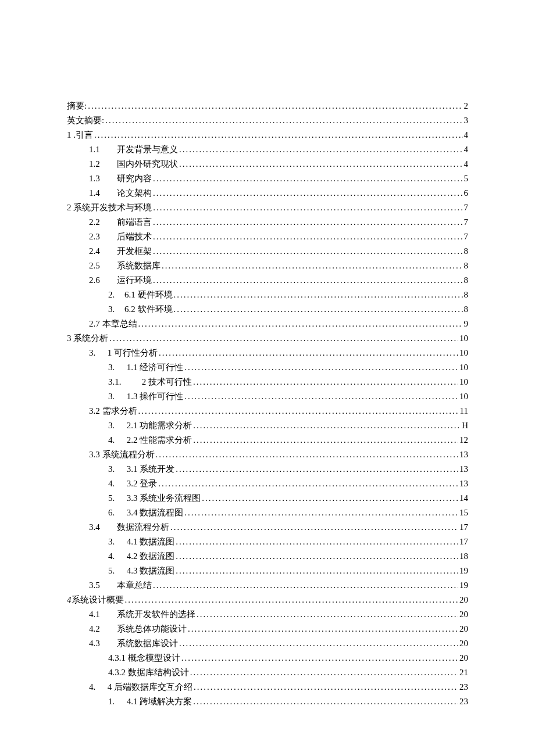  I want to click on toc-num: 3.4, so click(103, 528).